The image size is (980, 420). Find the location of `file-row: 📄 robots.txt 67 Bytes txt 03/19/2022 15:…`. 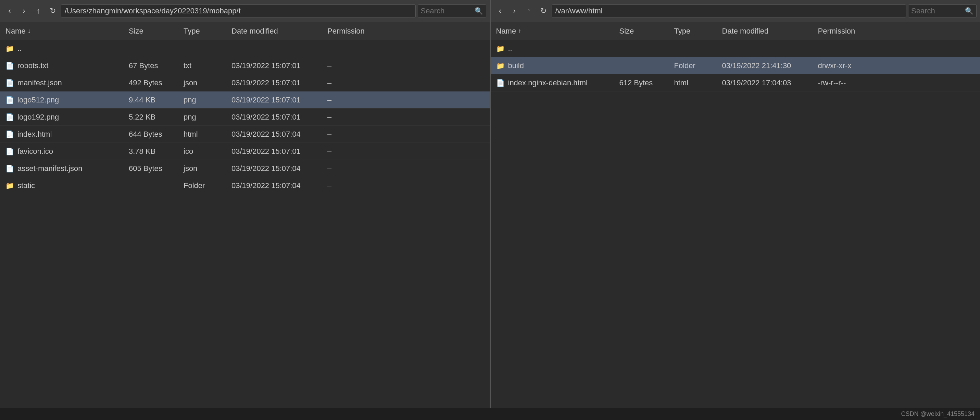

file-row: 📄 robots.txt 67 Bytes txt 03/19/2022 15:… is located at coordinates (245, 65).